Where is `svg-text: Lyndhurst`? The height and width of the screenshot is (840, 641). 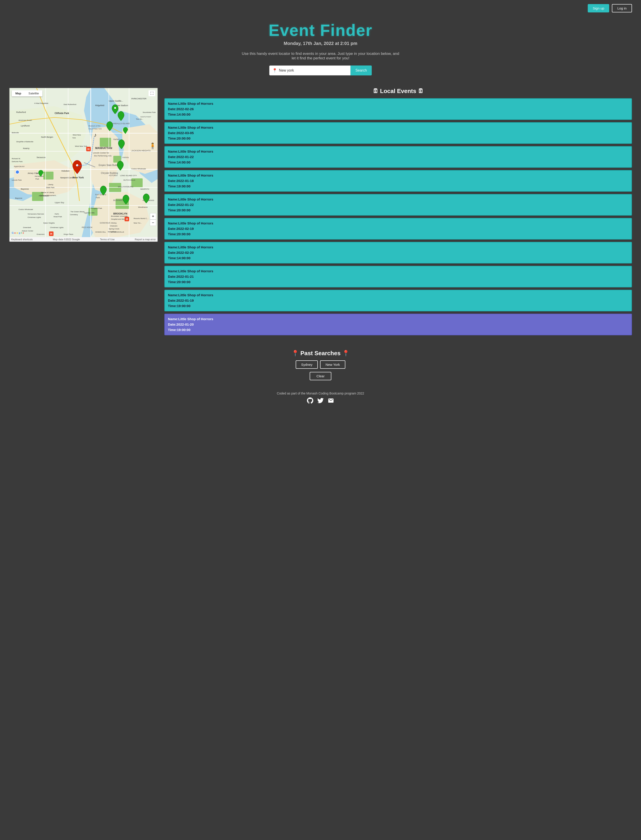 svg-text: Lyndhurst is located at coordinates (25, 126).